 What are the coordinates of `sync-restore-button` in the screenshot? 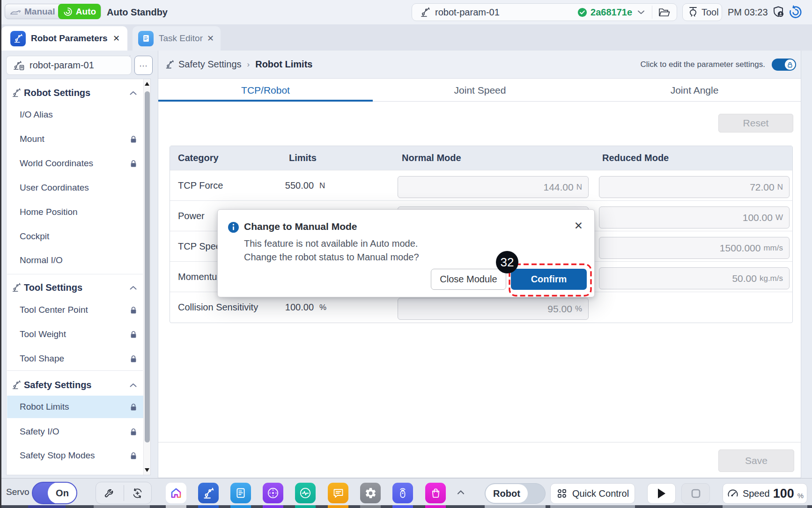 It's located at (796, 12).